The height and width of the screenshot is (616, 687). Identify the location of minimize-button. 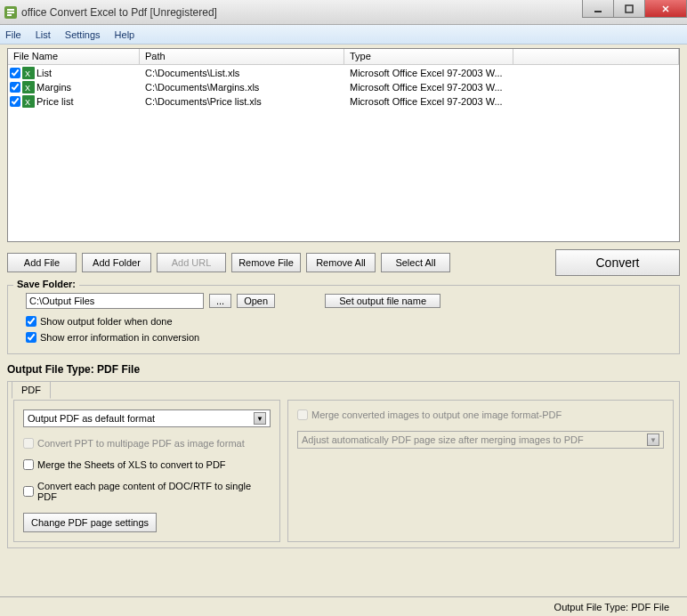
(598, 9).